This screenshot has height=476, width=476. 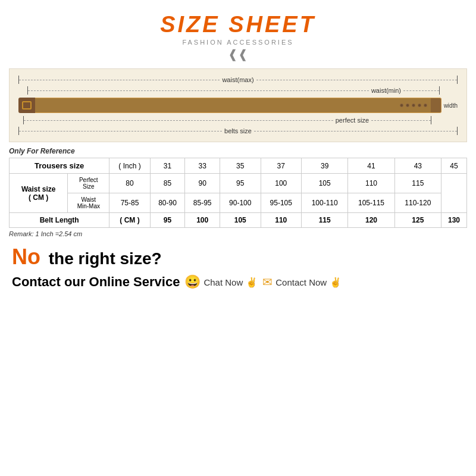 I want to click on main-title: SIZE SHEET, so click(x=238, y=25).